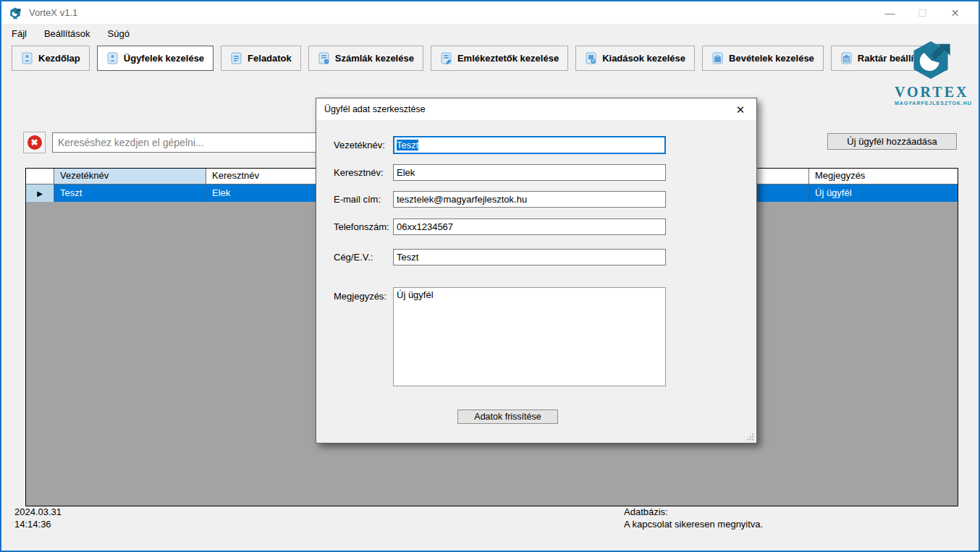 The width and height of the screenshot is (980, 552). What do you see at coordinates (508, 417) in the screenshot?
I see `update-data-button: Adatok frissítése` at bounding box center [508, 417].